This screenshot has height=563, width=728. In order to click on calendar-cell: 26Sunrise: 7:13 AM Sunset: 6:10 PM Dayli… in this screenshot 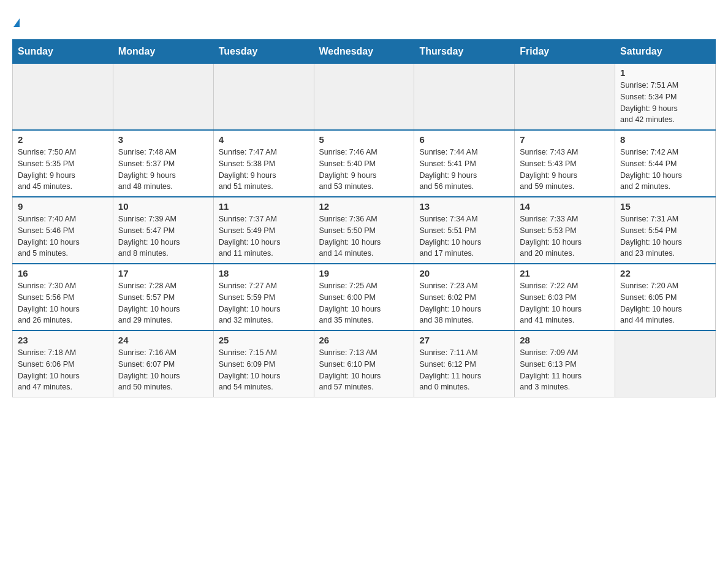, I will do `click(364, 364)`.